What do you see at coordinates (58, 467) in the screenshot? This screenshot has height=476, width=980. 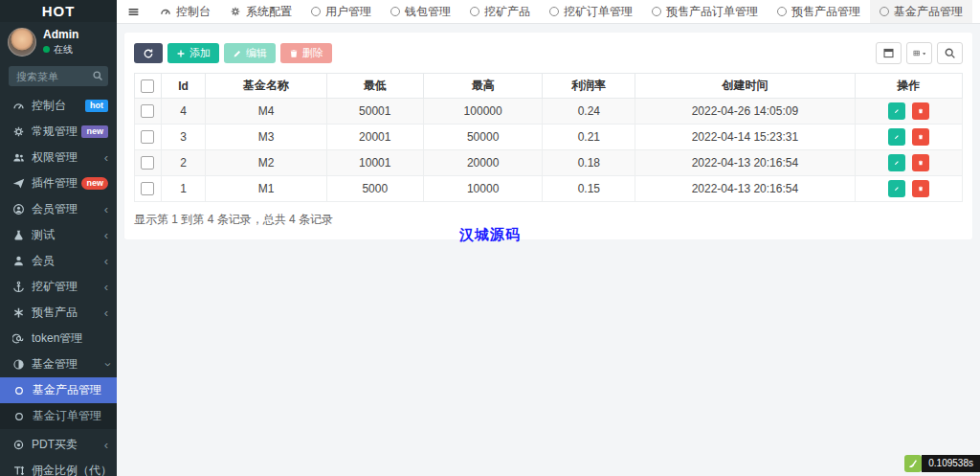 I see `sidebar-item-commission: 佣金比例（代）` at bounding box center [58, 467].